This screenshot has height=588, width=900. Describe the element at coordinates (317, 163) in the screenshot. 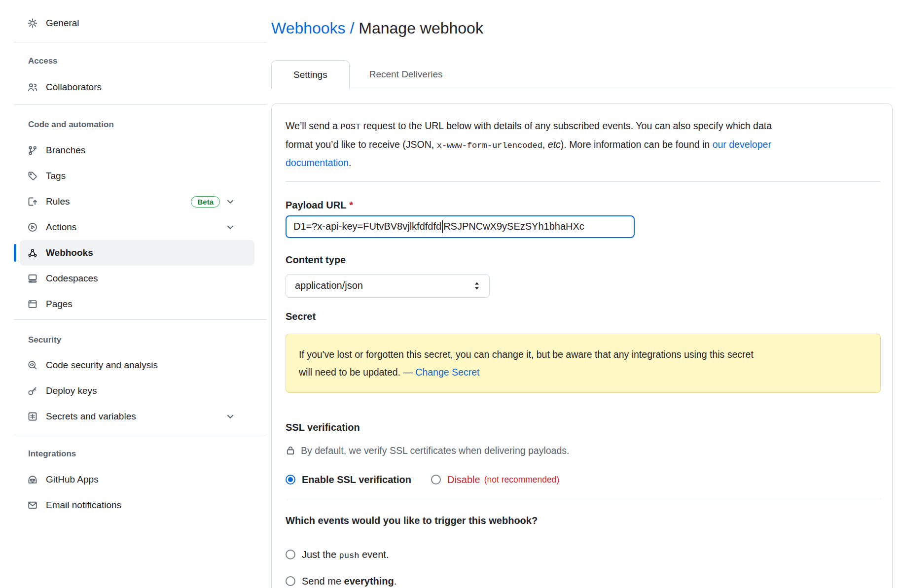

I see `developer-documentation-link: documentation` at that location.